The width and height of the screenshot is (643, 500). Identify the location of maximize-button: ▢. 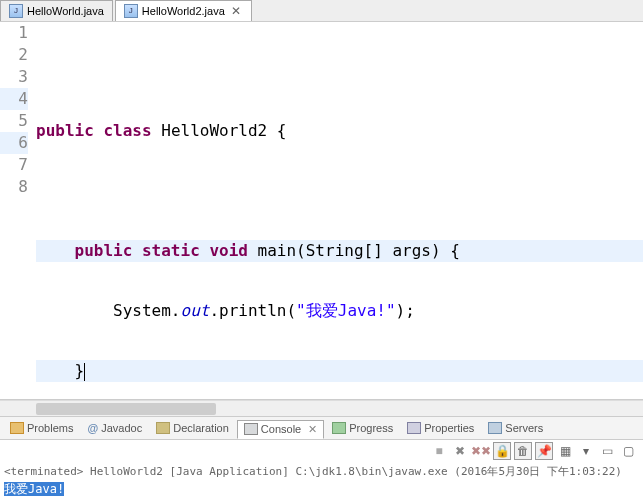
(628, 451).